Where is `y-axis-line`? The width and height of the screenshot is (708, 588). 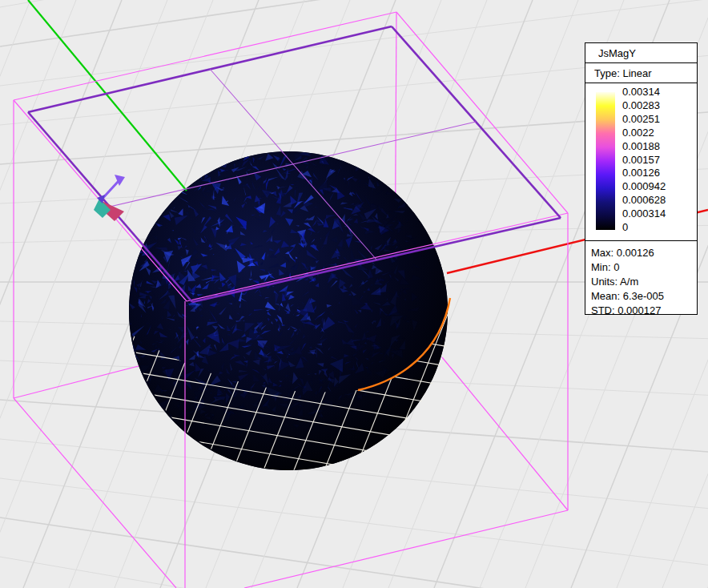 y-axis-line is located at coordinates (107, 95).